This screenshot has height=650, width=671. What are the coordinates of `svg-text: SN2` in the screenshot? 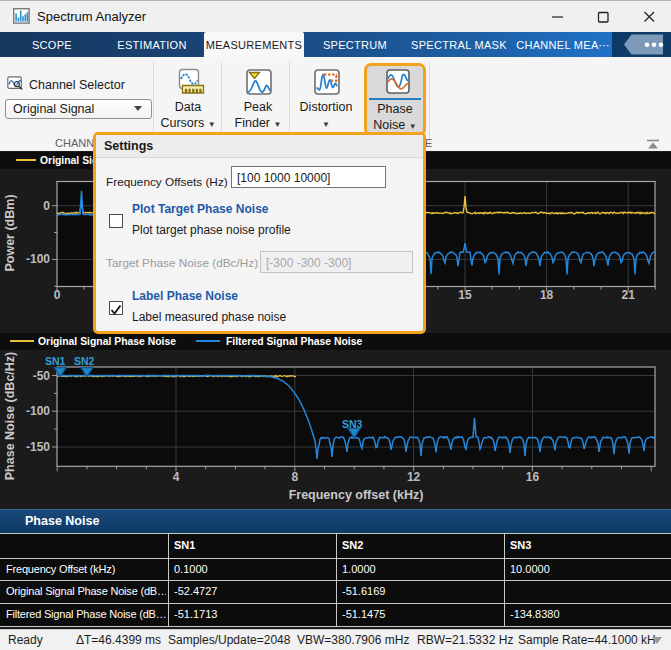 It's located at (84, 361).